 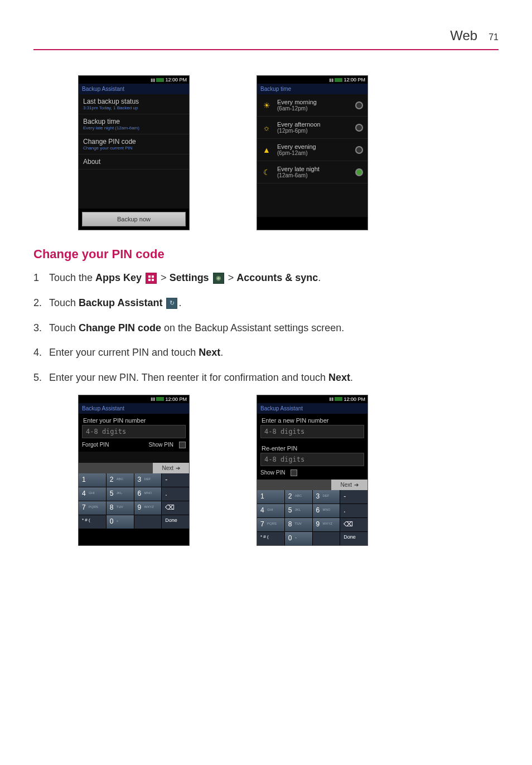 I want to click on screen-title: Backup time, so click(x=312, y=89).